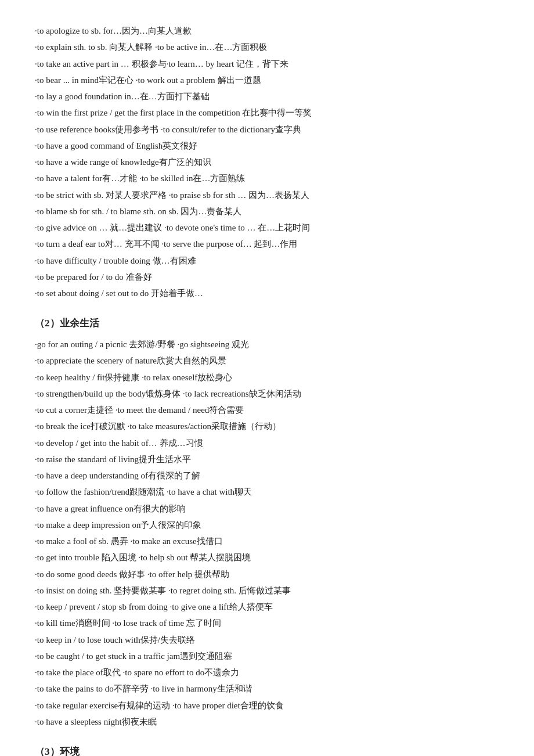  I want to click on phrase-line-0-6: ·to use reference books使用参考书 ·to consult…, so click(267, 129).